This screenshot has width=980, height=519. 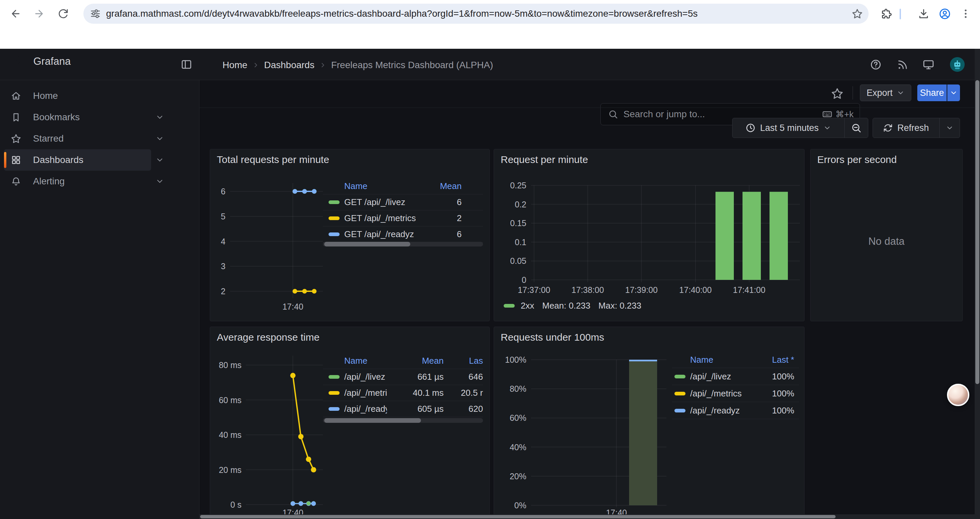 I want to click on legend-row: /api/_/readyz 605 µs 620, so click(x=403, y=409).